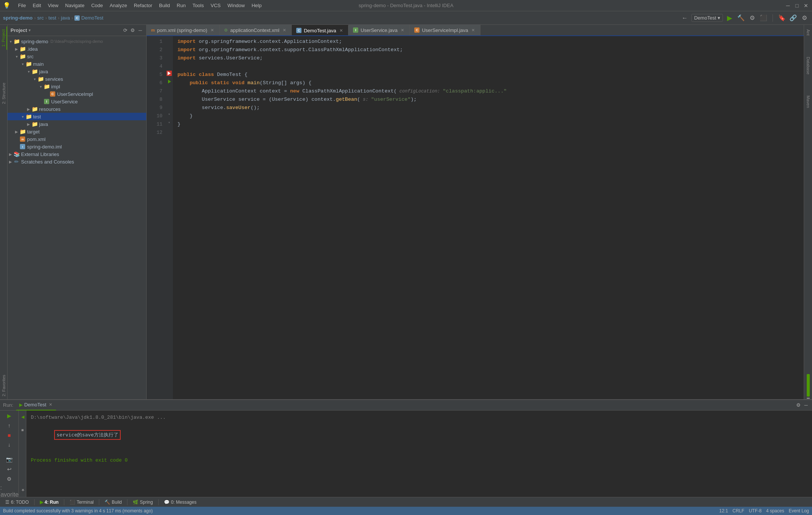  Describe the element at coordinates (752, 18) in the screenshot. I see `coverage-button: ⚙` at that location.